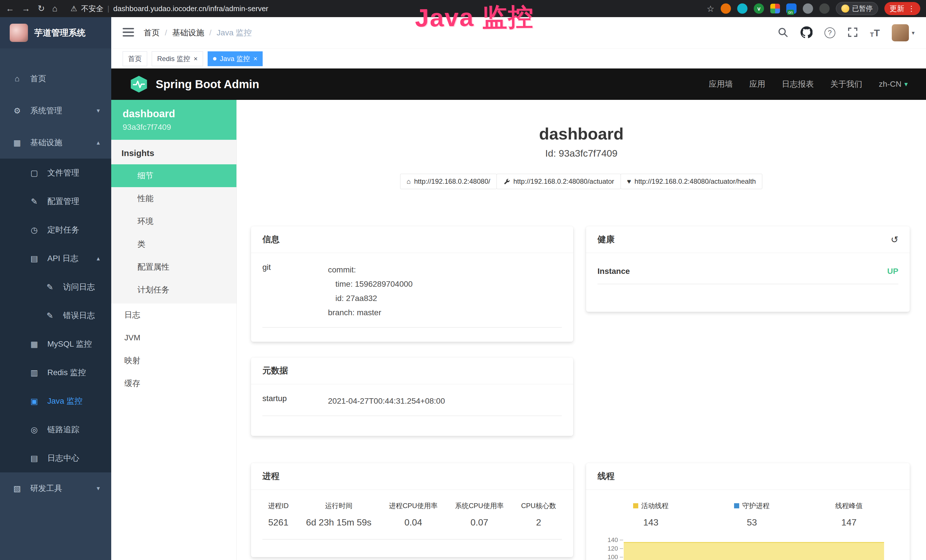 Image resolution: width=926 pixels, height=560 pixels. Describe the element at coordinates (897, 9) in the screenshot. I see `update-label: 更新` at that location.